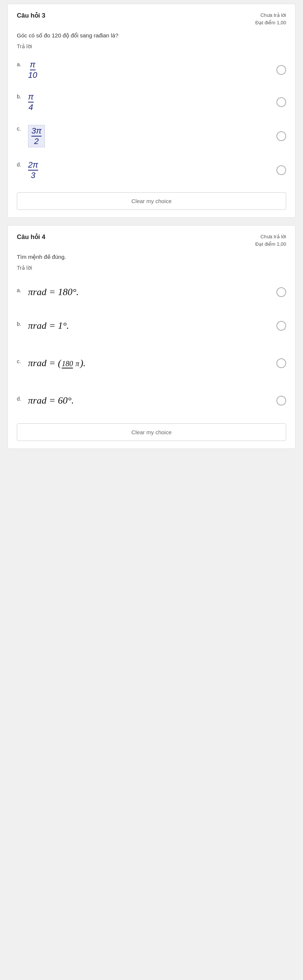 This screenshot has width=303, height=980. What do you see at coordinates (20, 129) in the screenshot?
I see `option-letter-3c: c.` at bounding box center [20, 129].